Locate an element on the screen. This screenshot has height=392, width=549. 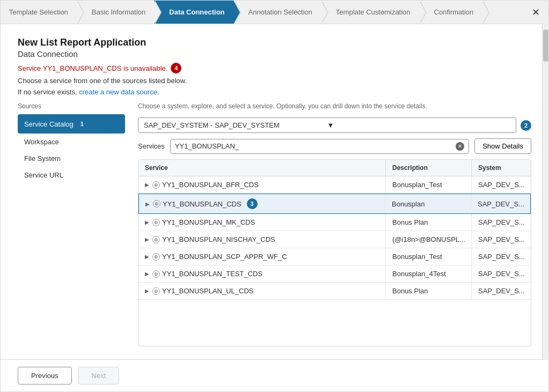
scrollbar-thumb is located at coordinates (546, 46).